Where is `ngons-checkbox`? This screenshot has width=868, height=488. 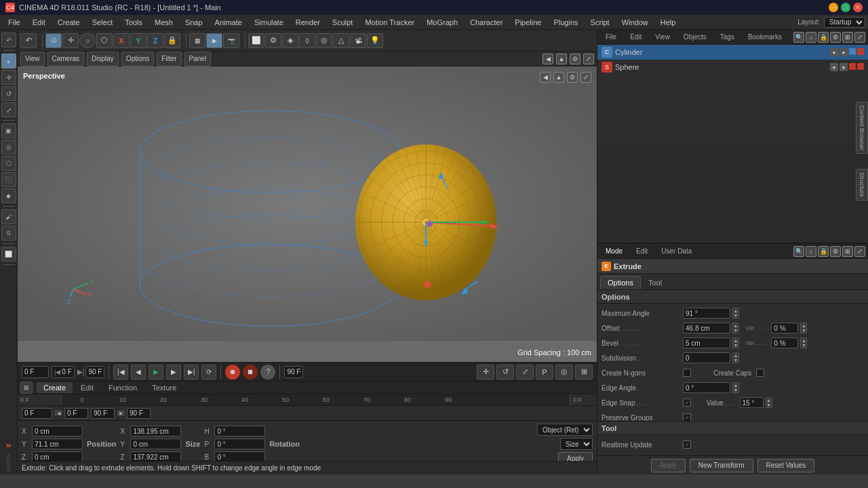 ngons-checkbox is located at coordinates (687, 373).